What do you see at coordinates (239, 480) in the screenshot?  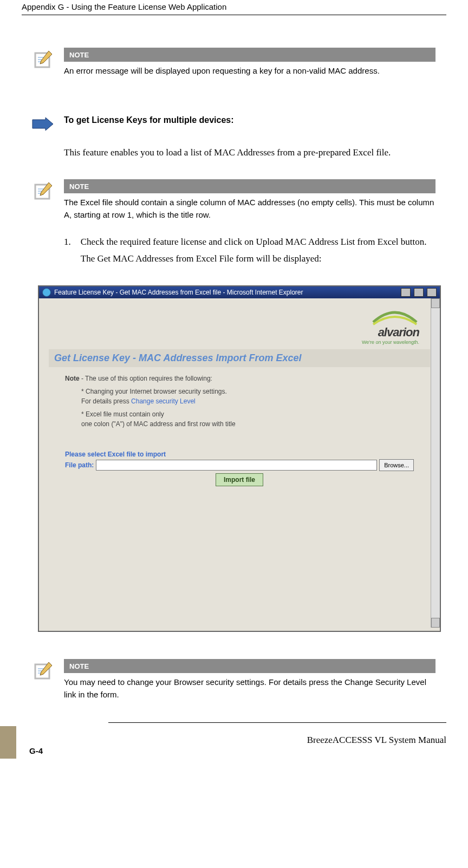 I see `import-file-button: Import file` at bounding box center [239, 480].